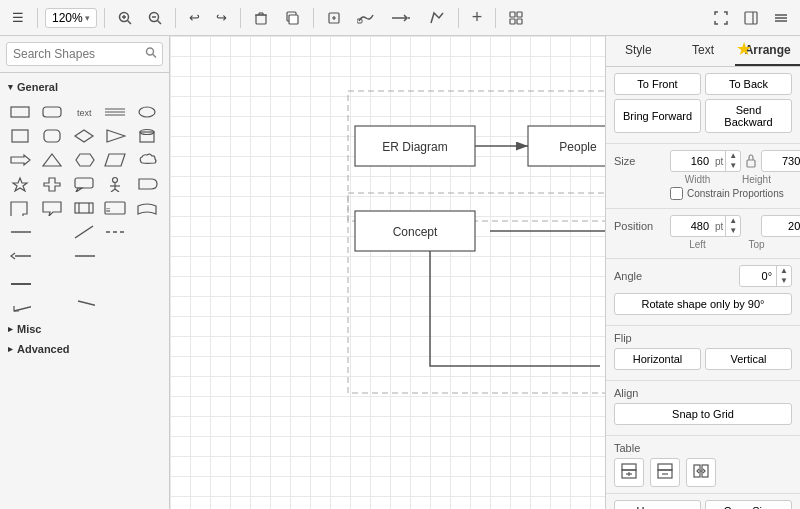 The height and width of the screenshot is (509, 800). I want to click on shape-dash, so click(115, 232).